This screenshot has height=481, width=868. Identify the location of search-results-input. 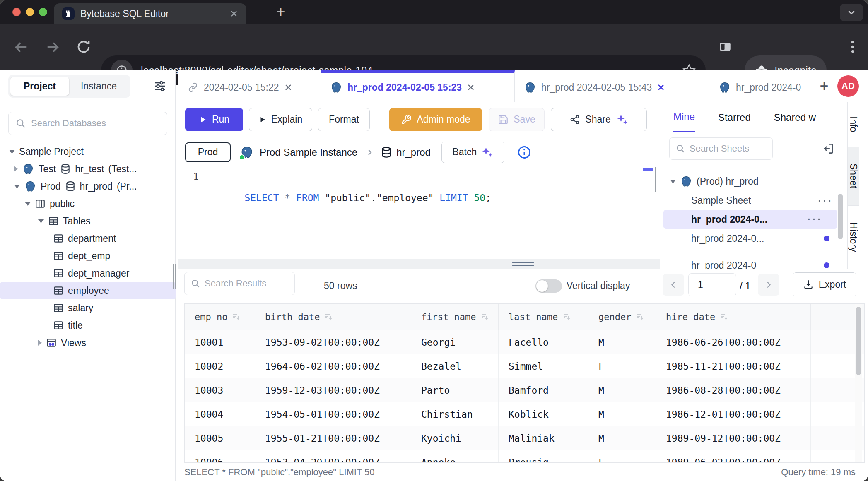
(247, 284).